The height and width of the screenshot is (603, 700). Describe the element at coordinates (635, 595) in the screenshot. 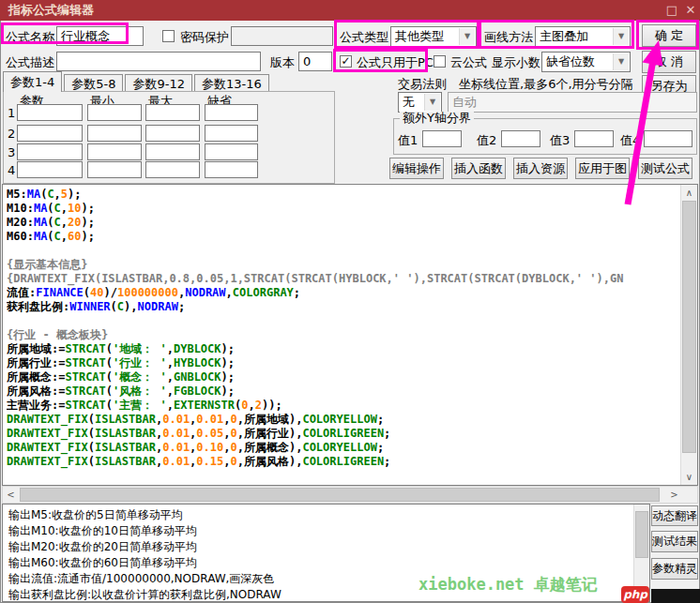

I see `php-logo: php` at that location.